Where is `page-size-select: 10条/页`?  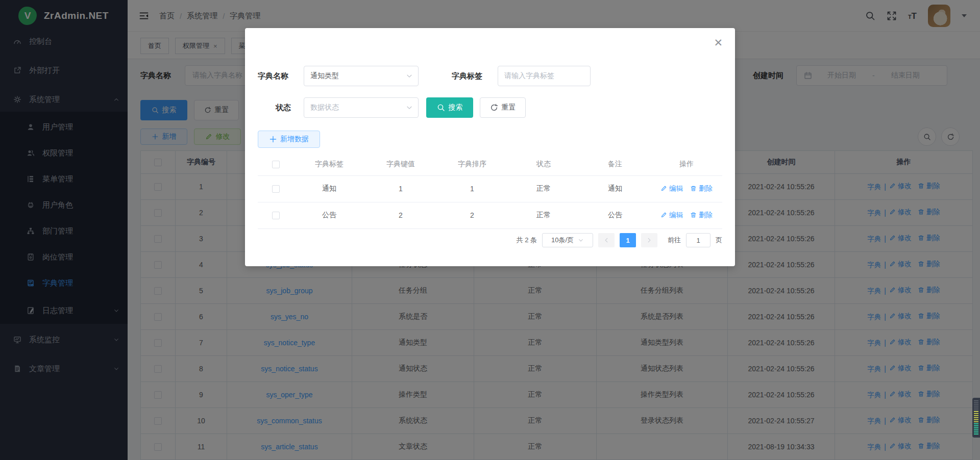 page-size-select: 10条/页 is located at coordinates (568, 240).